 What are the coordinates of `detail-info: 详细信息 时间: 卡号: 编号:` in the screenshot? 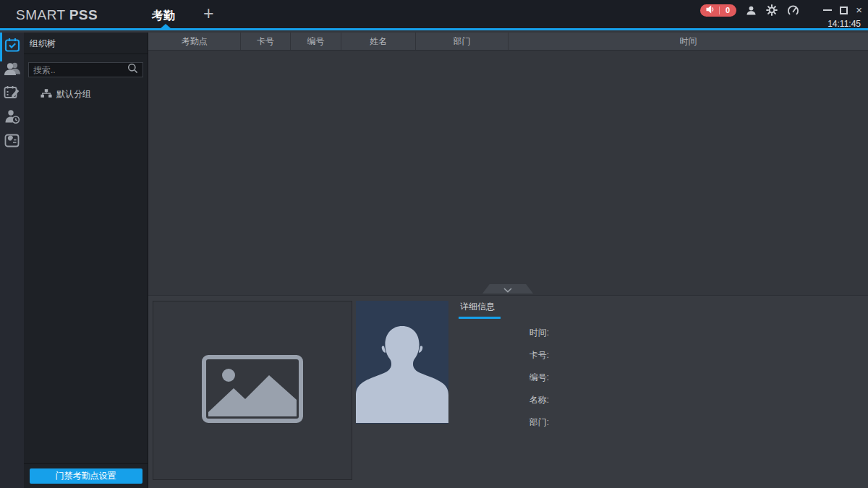 It's located at (557, 367).